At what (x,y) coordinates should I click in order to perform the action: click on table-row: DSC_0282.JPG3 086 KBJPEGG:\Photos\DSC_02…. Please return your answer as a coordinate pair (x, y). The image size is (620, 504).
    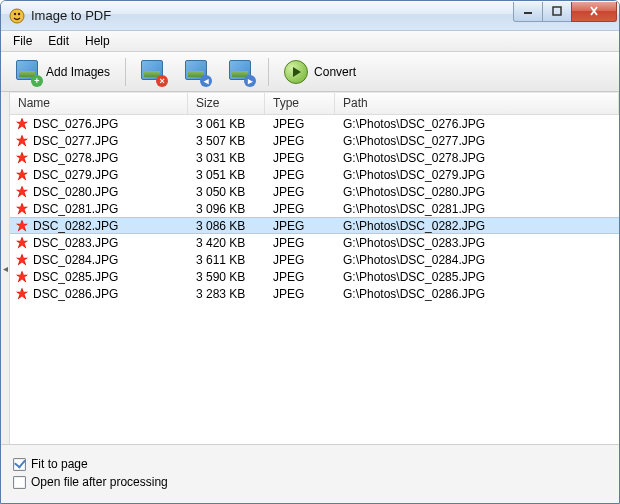
    Looking at the image, I should click on (314, 226).